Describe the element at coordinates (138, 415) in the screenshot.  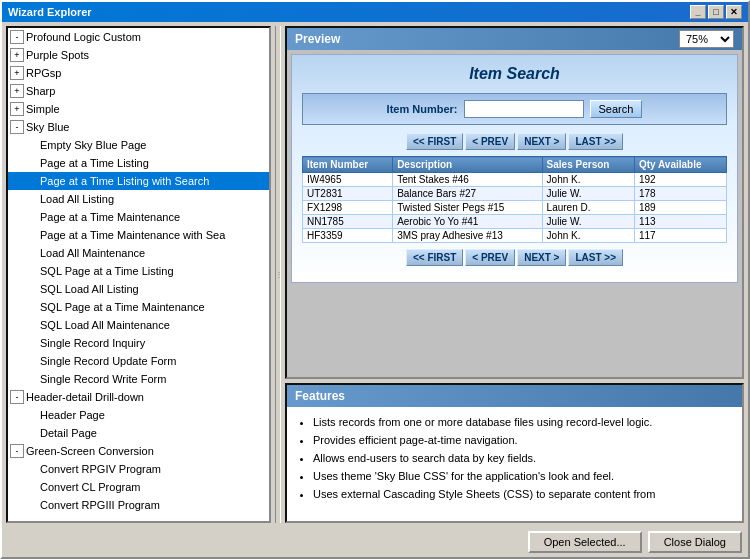
I see `tree-item-header-page: Header Page` at that location.